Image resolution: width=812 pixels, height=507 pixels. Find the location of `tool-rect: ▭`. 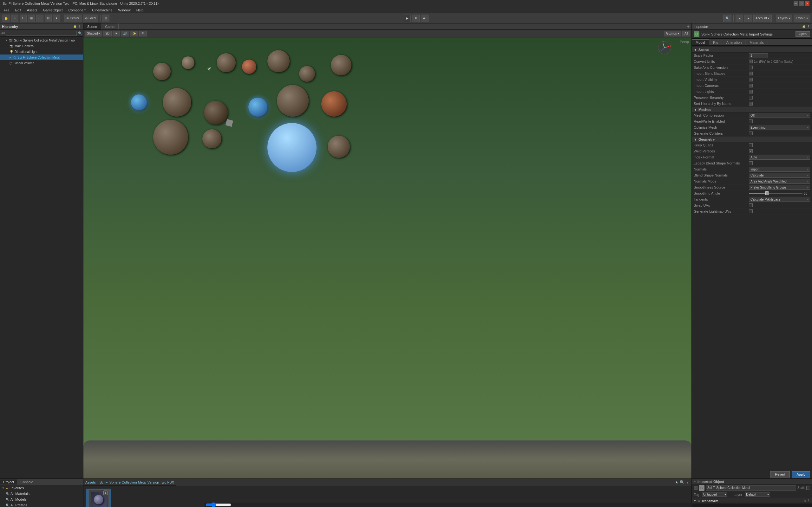

tool-rect: ▭ is located at coordinates (40, 18).